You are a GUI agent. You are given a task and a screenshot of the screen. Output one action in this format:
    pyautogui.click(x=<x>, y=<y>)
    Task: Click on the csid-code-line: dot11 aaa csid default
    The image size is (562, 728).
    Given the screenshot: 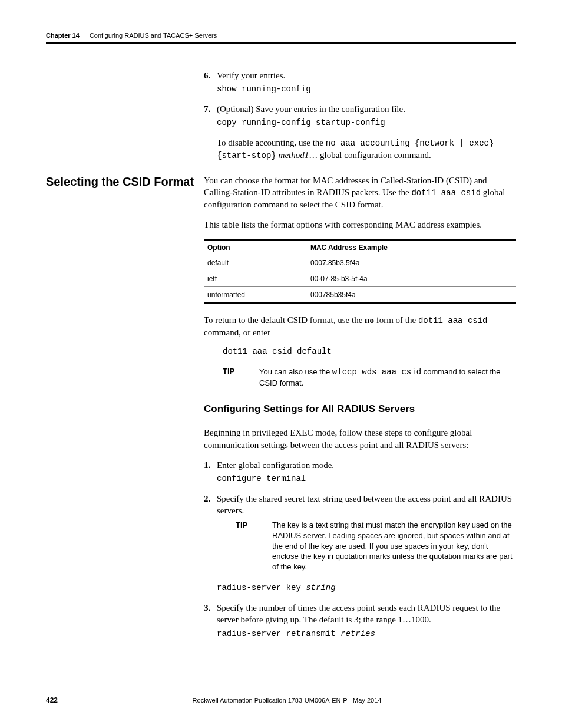 What is the action you would take?
    pyautogui.click(x=369, y=351)
    